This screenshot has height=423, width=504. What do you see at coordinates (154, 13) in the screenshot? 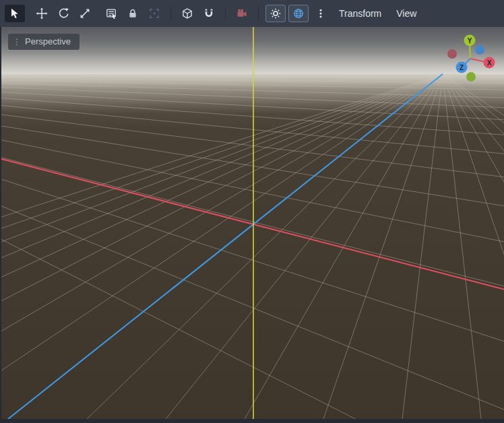
I see `group-icon` at bounding box center [154, 13].